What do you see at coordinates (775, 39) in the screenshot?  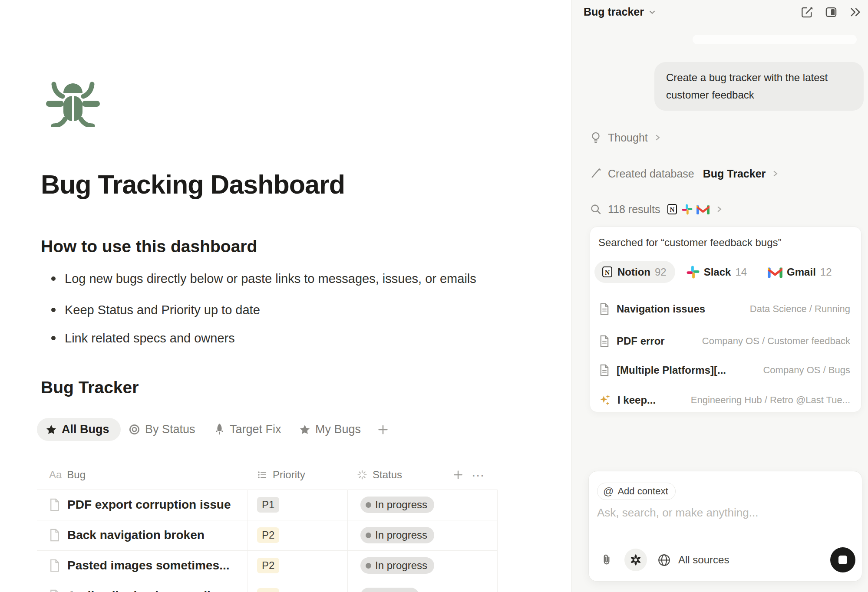 I see `scrolled-message-remnant` at bounding box center [775, 39].